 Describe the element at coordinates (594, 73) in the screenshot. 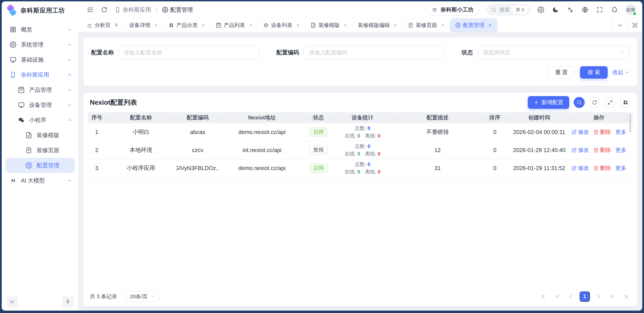

I see `search-button: 搜 索` at that location.